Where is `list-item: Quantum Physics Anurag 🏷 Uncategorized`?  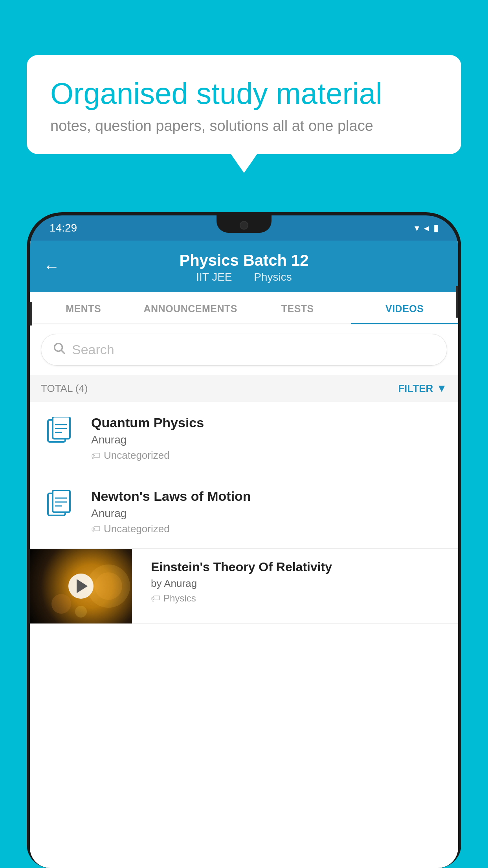
list-item: Quantum Physics Anurag 🏷 Uncategorized is located at coordinates (244, 439).